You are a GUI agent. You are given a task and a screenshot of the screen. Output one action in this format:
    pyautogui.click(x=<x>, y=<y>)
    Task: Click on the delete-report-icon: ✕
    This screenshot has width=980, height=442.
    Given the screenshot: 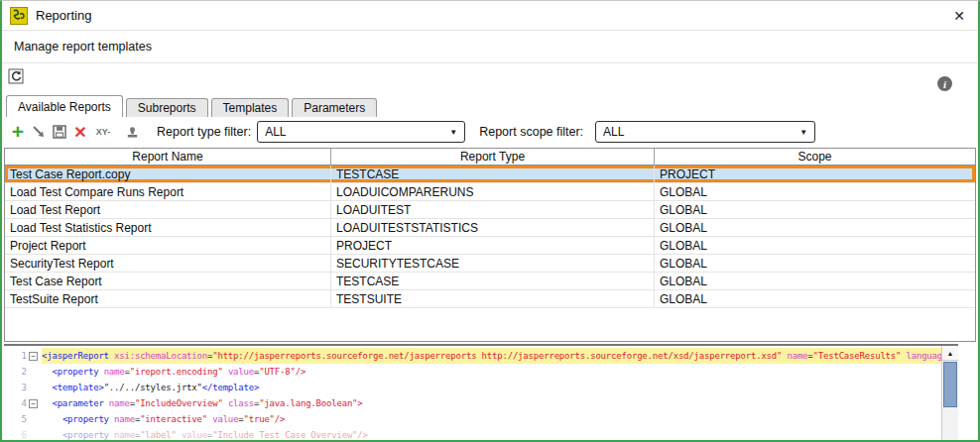 What is the action you would take?
    pyautogui.click(x=80, y=132)
    